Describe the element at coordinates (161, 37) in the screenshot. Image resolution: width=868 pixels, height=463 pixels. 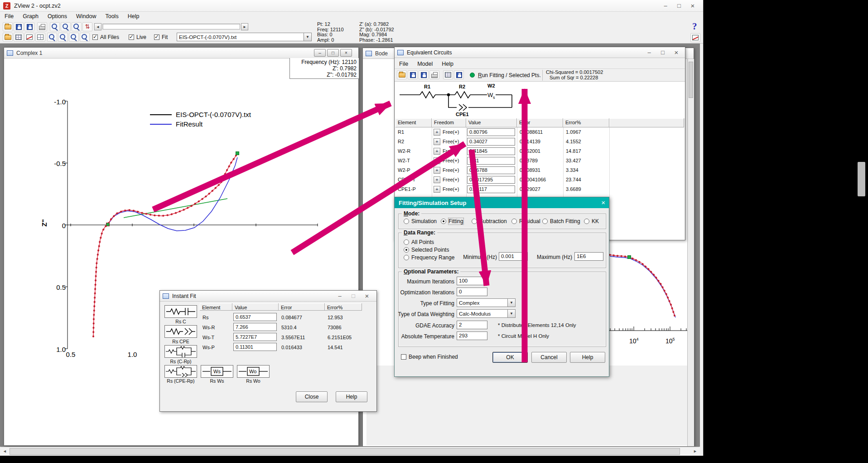
I see `fit-checkbox: Fit` at that location.